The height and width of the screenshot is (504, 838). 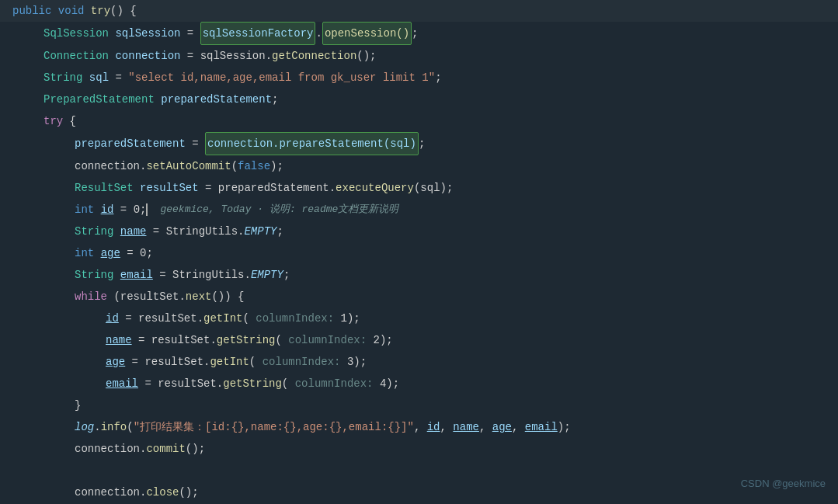 I want to click on code-token: (resultSet., so click(x=146, y=297).